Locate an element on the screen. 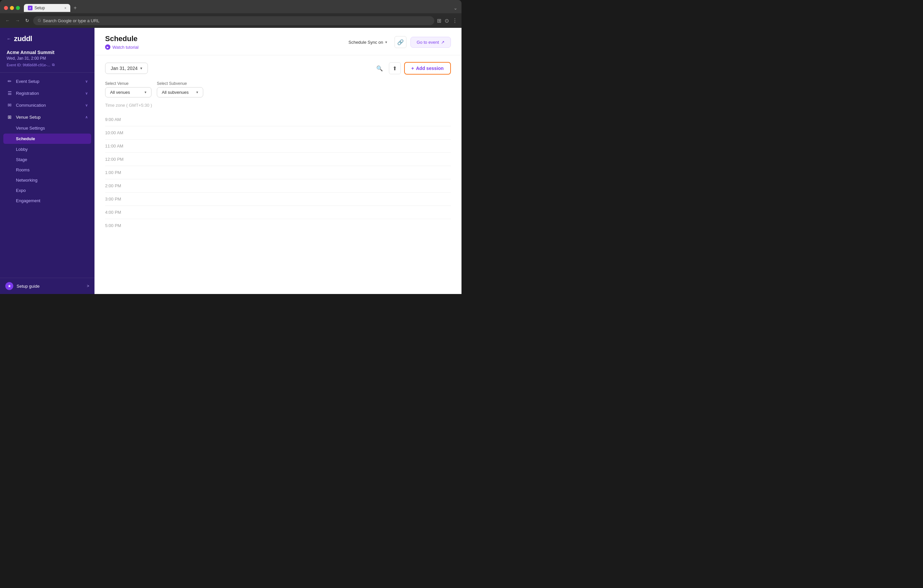 Image resolution: width=923 pixels, height=588 pixels. time-label-1200: 12:00 PM is located at coordinates (117, 159).